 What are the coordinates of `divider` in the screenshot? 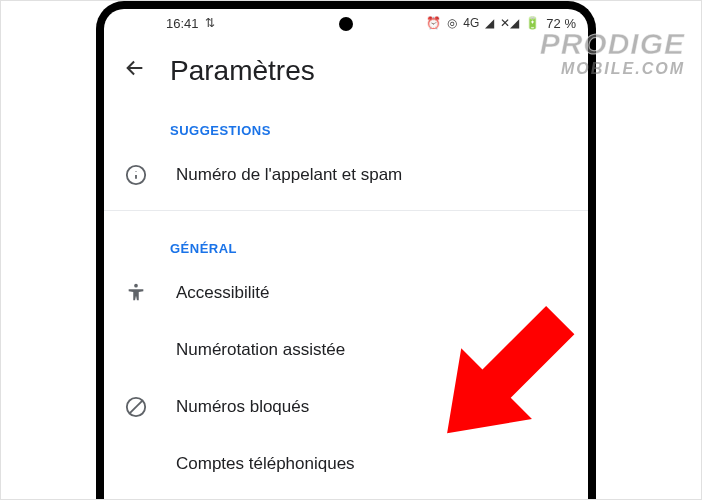 It's located at (346, 210).